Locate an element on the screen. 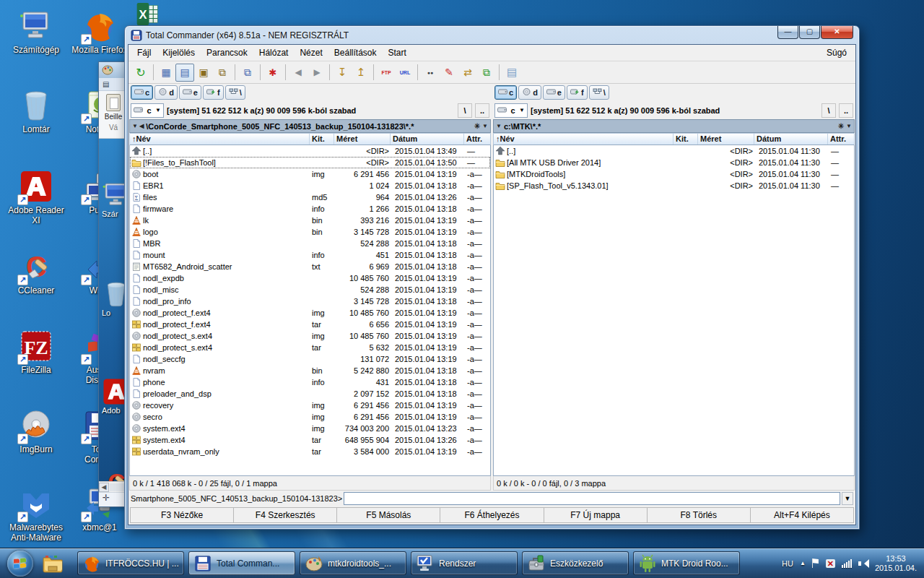 The width and height of the screenshot is (924, 578). close-button: ✕ is located at coordinates (837, 33).